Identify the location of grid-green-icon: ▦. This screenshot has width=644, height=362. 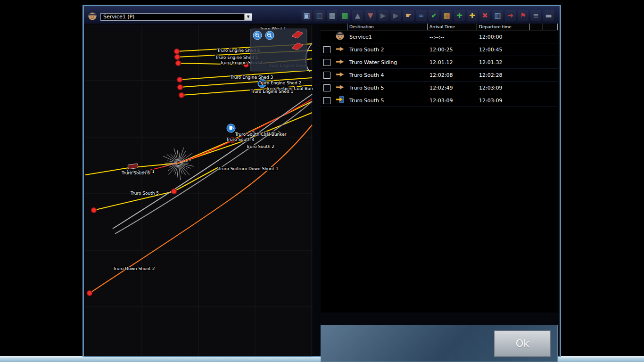
(345, 15).